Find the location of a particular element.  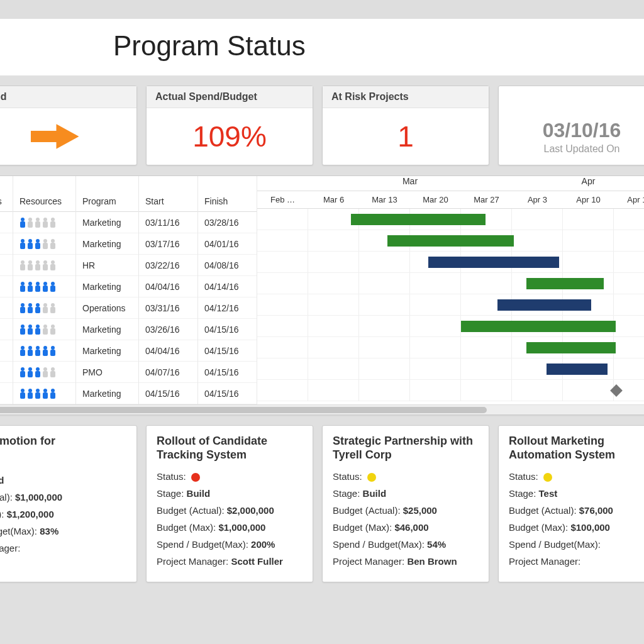

table-cell: 03/28/16 is located at coordinates (228, 223).